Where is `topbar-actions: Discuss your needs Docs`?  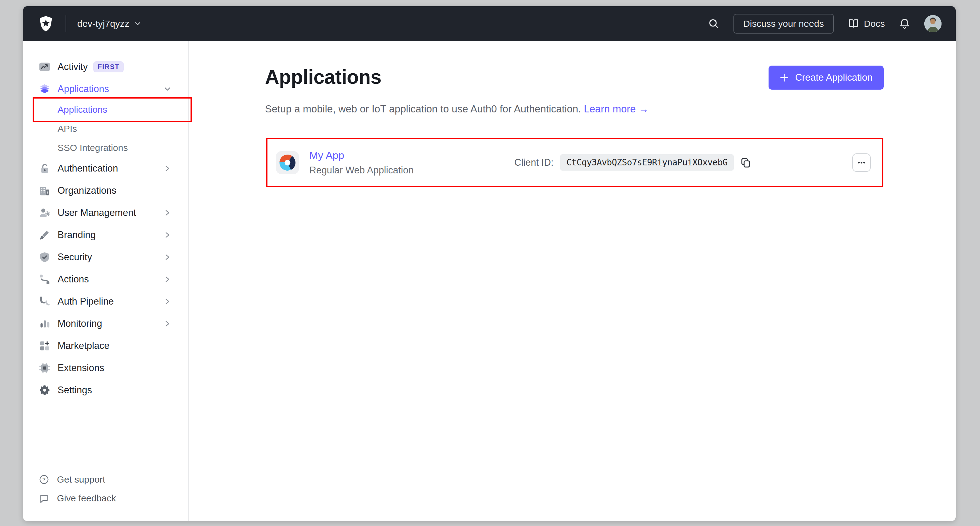
topbar-actions: Discuss your needs Docs is located at coordinates (825, 24).